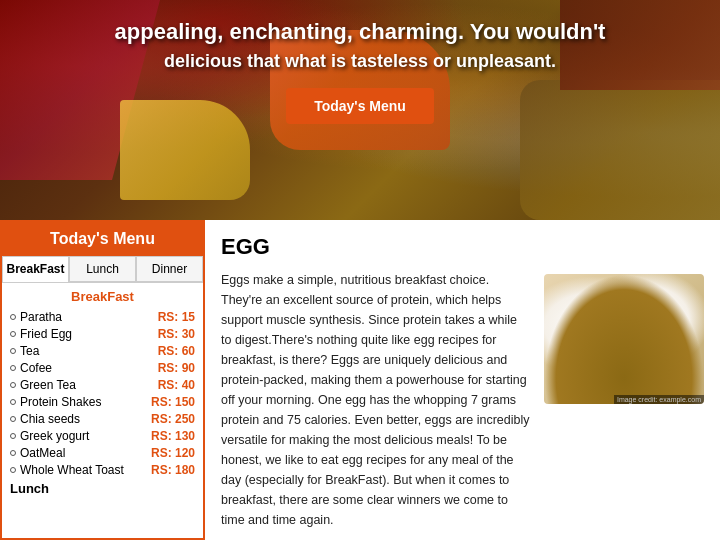 This screenshot has height=540, width=720. I want to click on menu-item-name: Whole Wheat Toast, so click(67, 470).